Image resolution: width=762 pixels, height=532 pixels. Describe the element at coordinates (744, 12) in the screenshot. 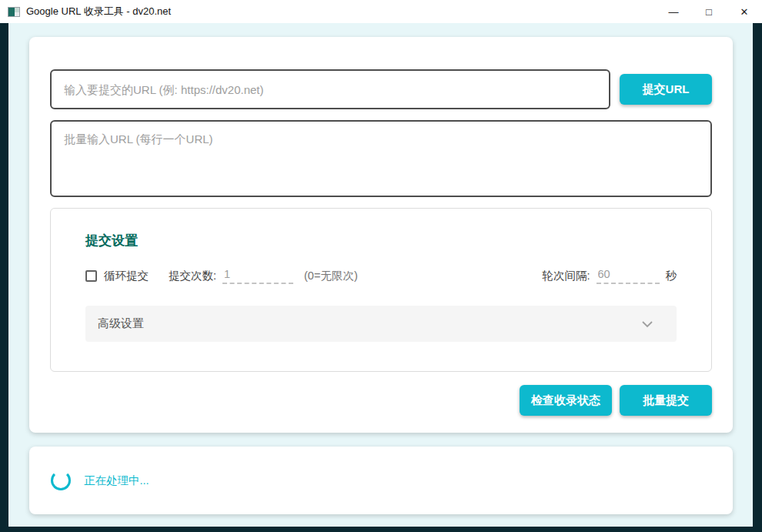

I see `close-icon: ✕` at that location.